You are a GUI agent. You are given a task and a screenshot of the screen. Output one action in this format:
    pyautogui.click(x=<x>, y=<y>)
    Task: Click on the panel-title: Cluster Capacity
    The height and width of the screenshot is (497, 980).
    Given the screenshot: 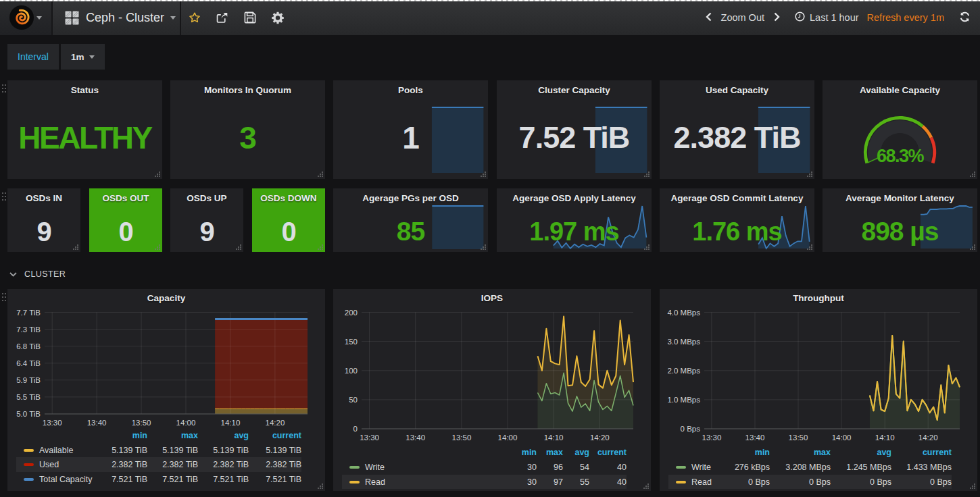 What is the action you would take?
    pyautogui.click(x=574, y=90)
    